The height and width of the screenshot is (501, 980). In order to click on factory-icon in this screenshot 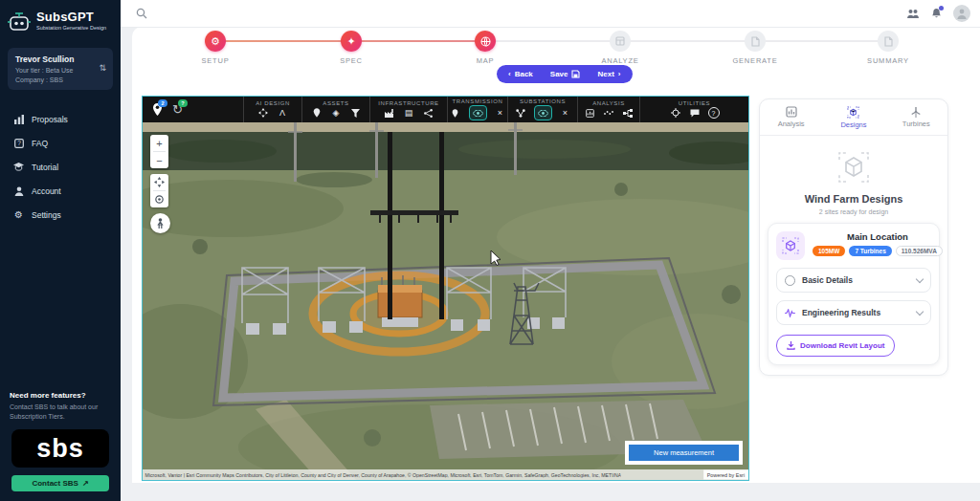, I will do `click(390, 113)`.